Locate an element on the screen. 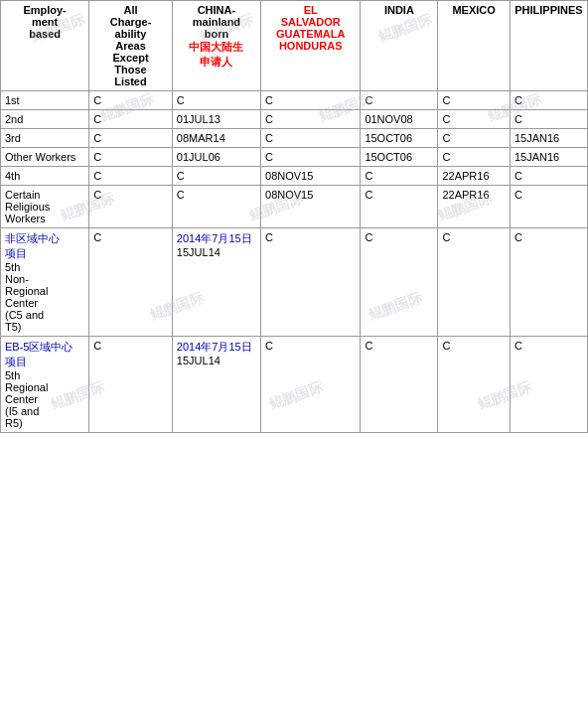 The image size is (588, 724). row-label-certain-religious: Certain Religious Workers is located at coordinates (46, 207).